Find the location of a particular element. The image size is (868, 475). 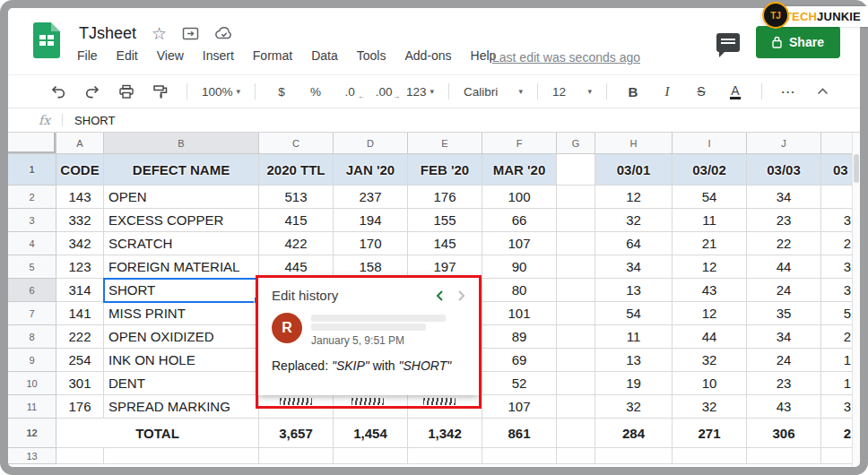

font-size-select: 12▾ is located at coordinates (572, 91).